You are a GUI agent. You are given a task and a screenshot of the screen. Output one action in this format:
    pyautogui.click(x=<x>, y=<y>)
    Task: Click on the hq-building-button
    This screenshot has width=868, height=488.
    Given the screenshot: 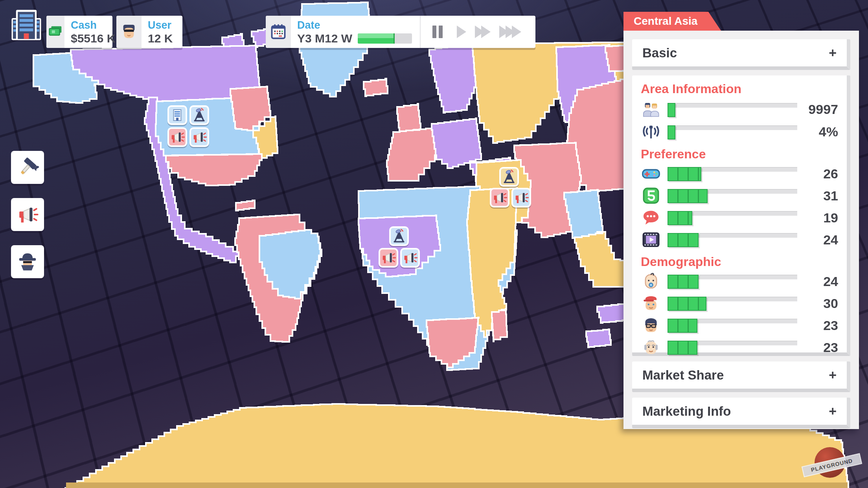 What is the action you would take?
    pyautogui.click(x=26, y=25)
    